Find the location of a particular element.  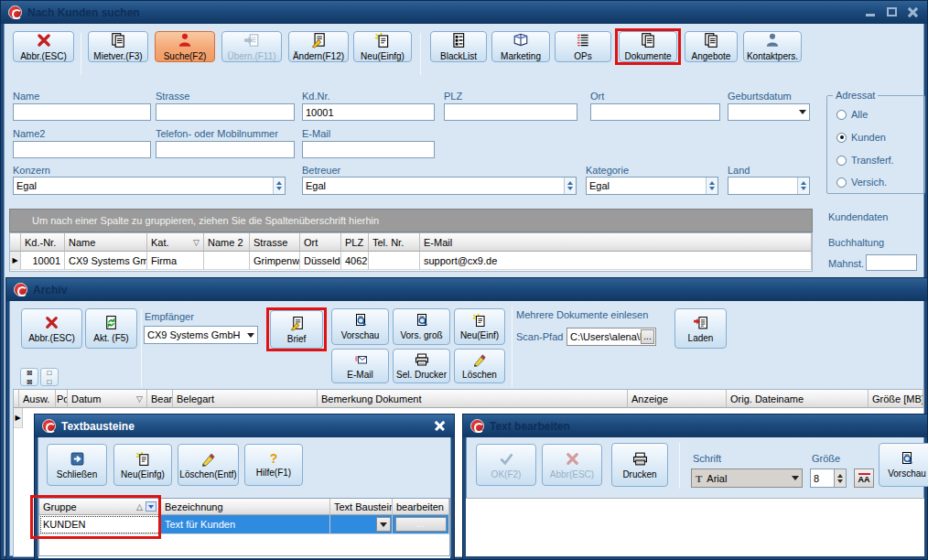

blacklist-button: BlackList is located at coordinates (459, 47).